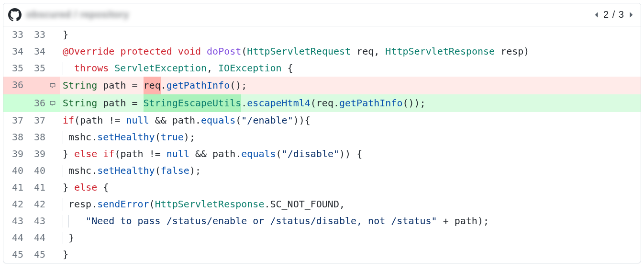 This screenshot has height=273, width=644. Describe the element at coordinates (250, 68) in the screenshot. I see `code-token: IOException` at that location.